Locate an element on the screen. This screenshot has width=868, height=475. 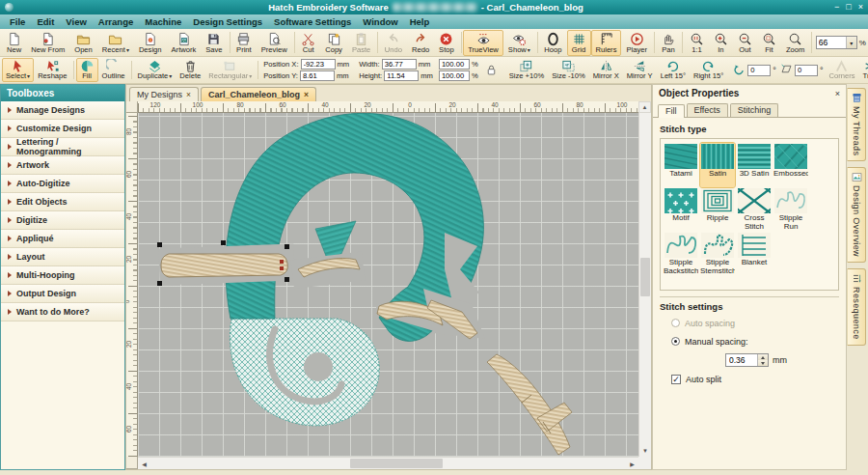
restore-button: □ is located at coordinates (849, 8).